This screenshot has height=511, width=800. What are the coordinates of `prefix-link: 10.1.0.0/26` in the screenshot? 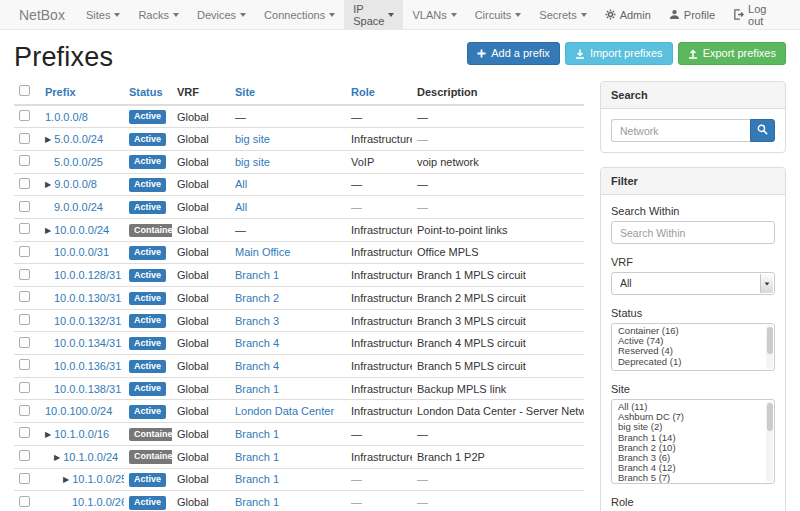 It's located at (98, 502).